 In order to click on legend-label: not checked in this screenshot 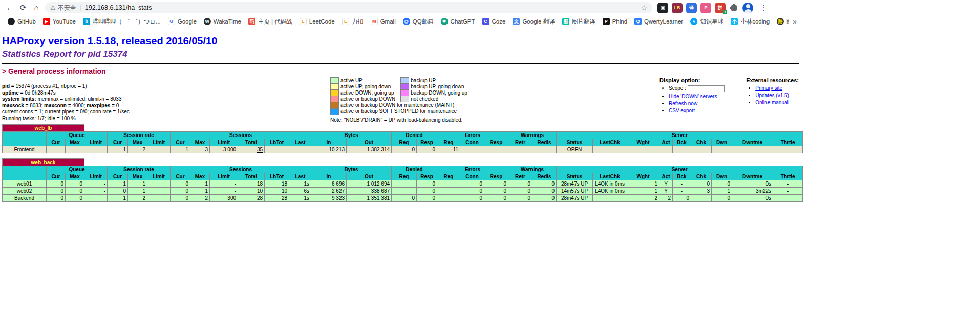, I will do `click(441, 99)`.